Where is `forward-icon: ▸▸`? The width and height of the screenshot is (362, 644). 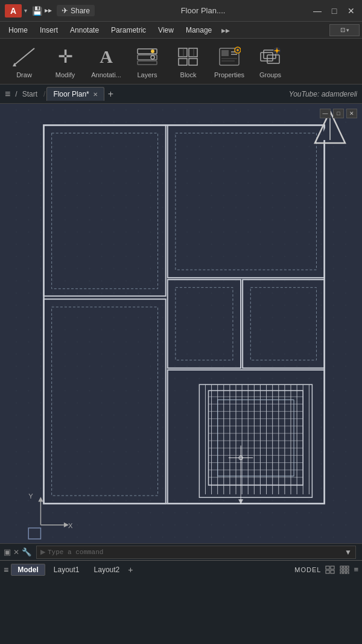 forward-icon: ▸▸ is located at coordinates (48, 11).